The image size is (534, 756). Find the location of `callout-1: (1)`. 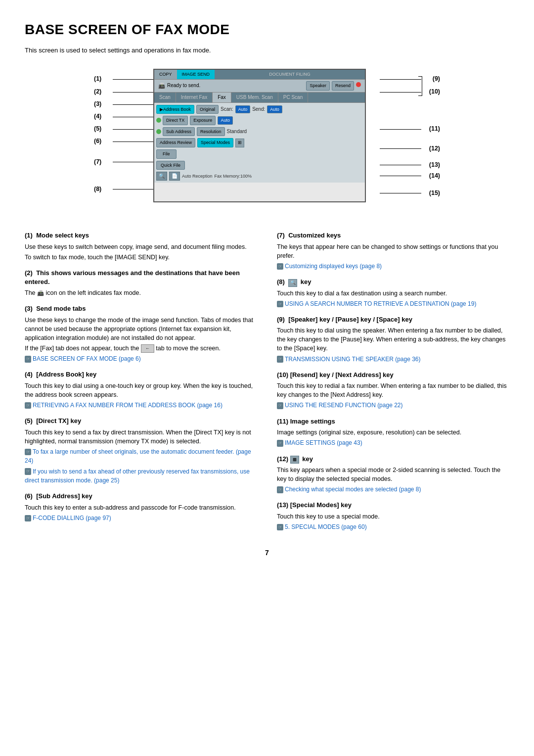

callout-1: (1) is located at coordinates (98, 79).